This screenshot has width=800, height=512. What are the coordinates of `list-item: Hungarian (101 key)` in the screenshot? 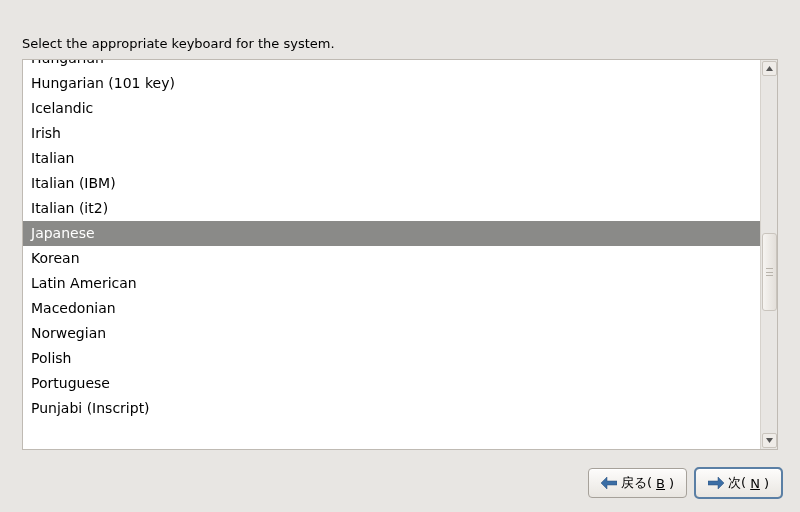 It's located at (392, 84).